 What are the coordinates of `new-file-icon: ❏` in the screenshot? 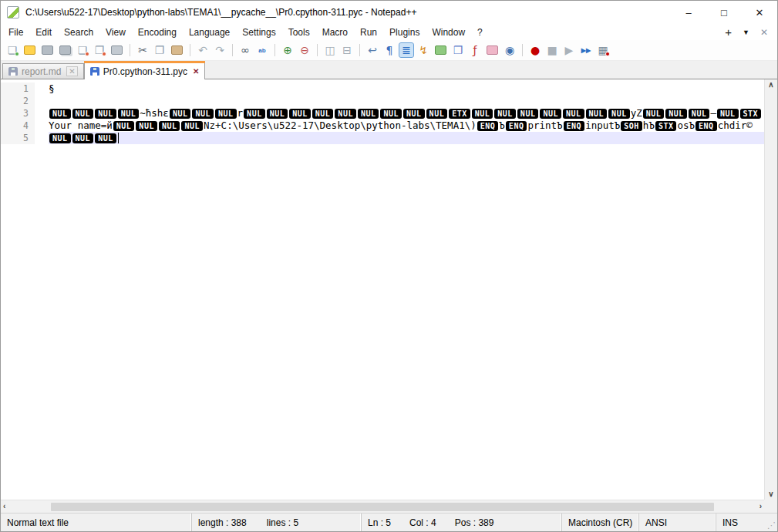 It's located at (12, 50).